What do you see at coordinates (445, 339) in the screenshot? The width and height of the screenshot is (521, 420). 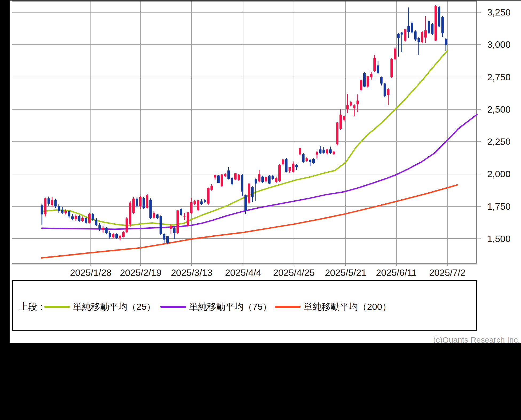 I see `copyright-credit: (c)Quants Research Inc.` at bounding box center [445, 339].